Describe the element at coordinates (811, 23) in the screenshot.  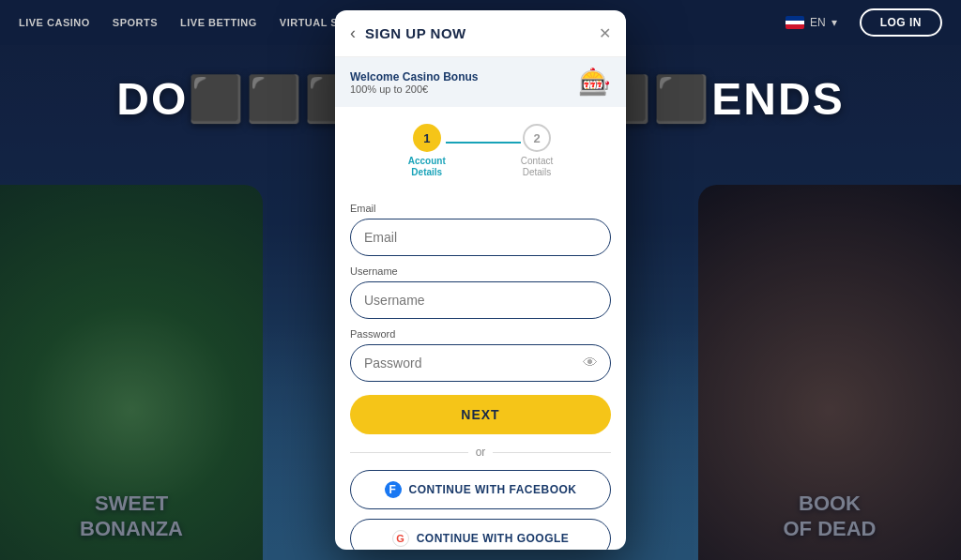
I see `language-selector: EN ▾` at that location.